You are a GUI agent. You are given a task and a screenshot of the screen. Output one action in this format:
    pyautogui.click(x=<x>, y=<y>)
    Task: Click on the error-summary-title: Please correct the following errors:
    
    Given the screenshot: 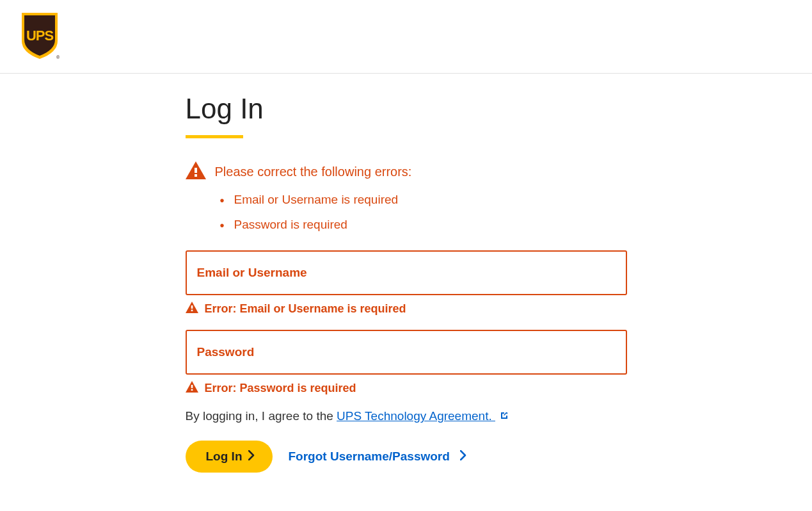 What is the action you would take?
    pyautogui.click(x=314, y=172)
    